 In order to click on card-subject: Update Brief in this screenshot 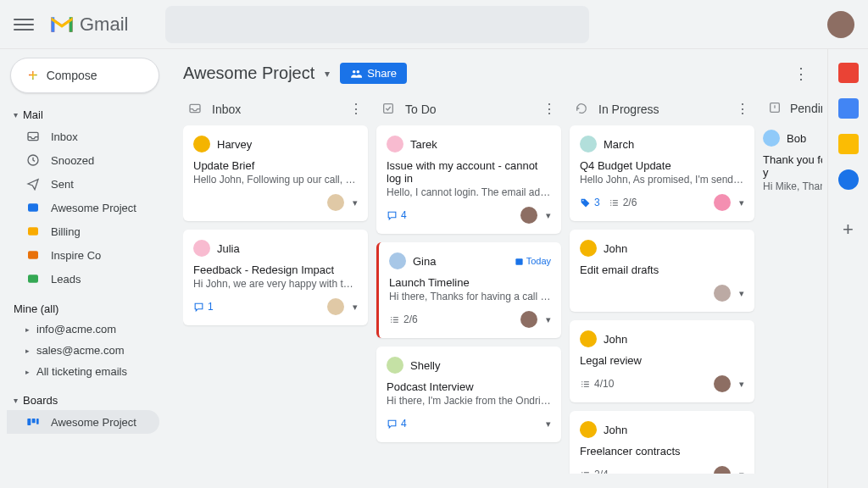, I will do `click(275, 166)`.